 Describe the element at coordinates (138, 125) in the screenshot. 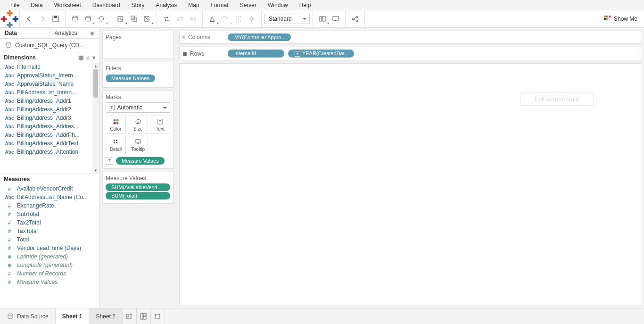

I see `marks-size: Size` at that location.